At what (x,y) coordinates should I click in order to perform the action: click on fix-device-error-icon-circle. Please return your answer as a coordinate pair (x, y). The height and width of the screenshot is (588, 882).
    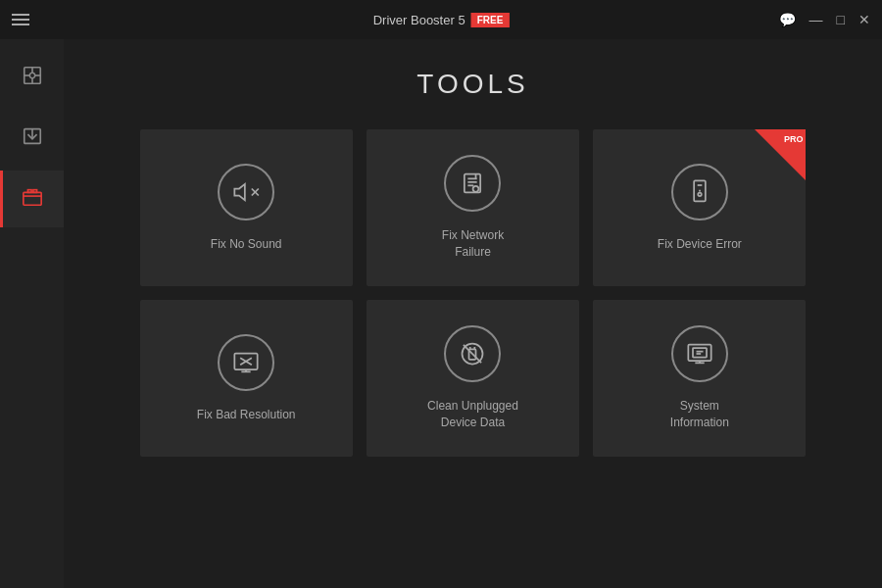
    Looking at the image, I should click on (700, 192).